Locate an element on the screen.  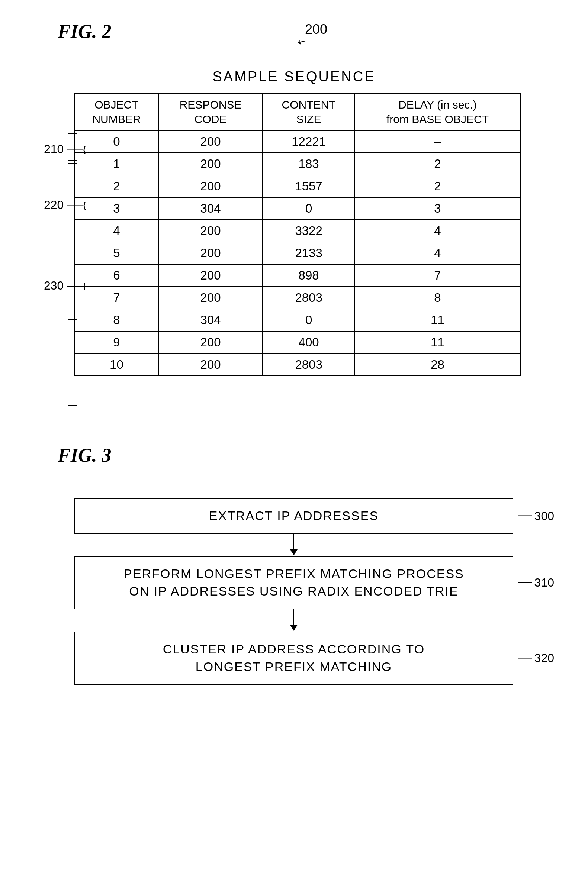
flow-box-320: CLUSTER IP ADDRESS ACCORDING TOLONGEST P… is located at coordinates (294, 658).